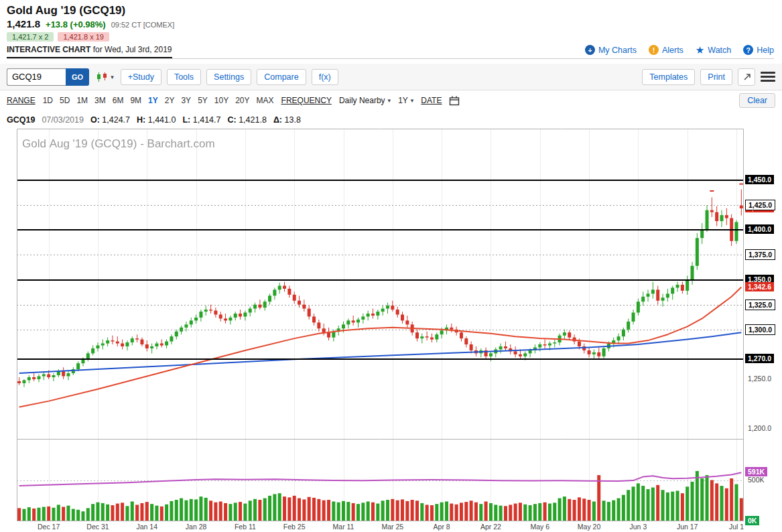 This screenshot has height=532, width=782. I want to click on print-button: Print, so click(716, 77).